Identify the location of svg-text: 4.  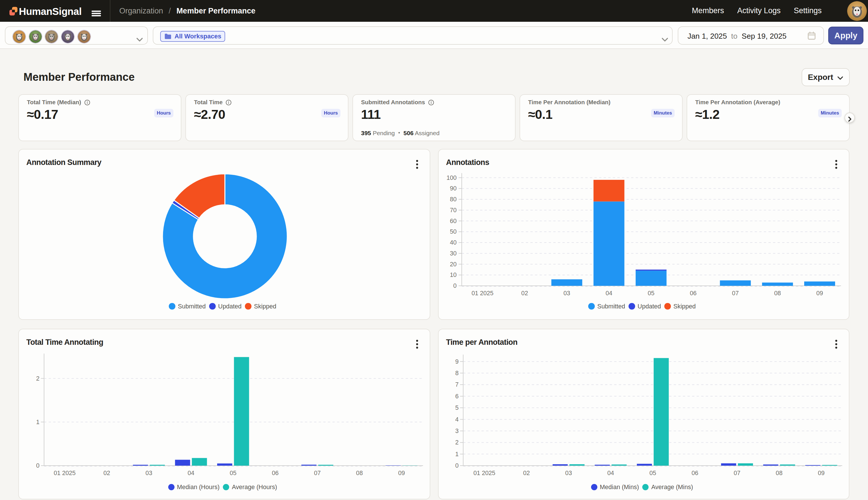
(457, 420).